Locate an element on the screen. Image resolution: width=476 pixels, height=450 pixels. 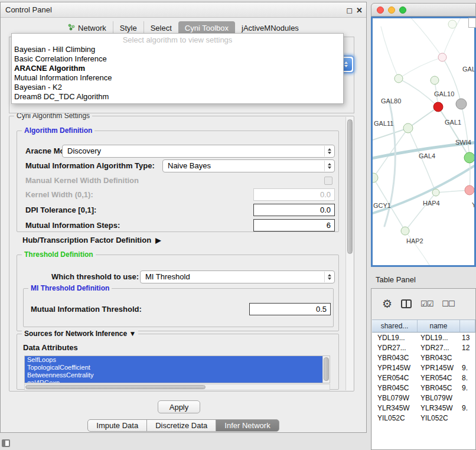
close-window-icon: ✕ is located at coordinates (359, 11).